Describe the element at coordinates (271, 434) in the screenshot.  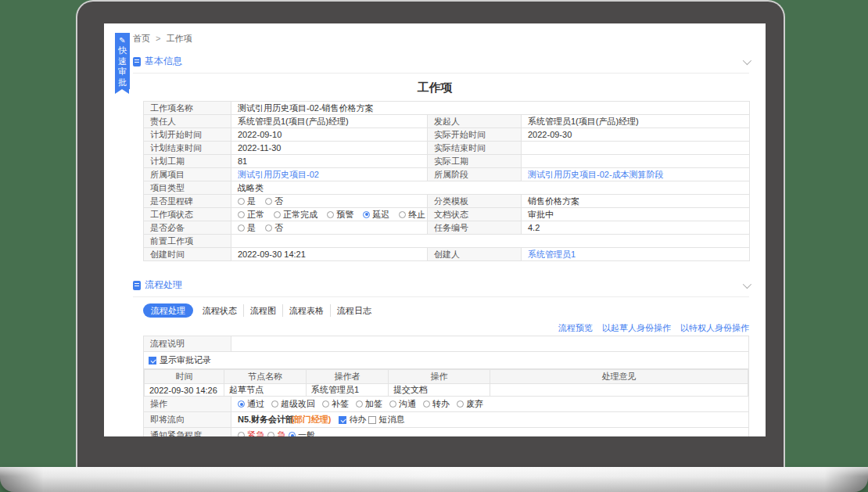
I see `urgency-hurry-radio` at that location.